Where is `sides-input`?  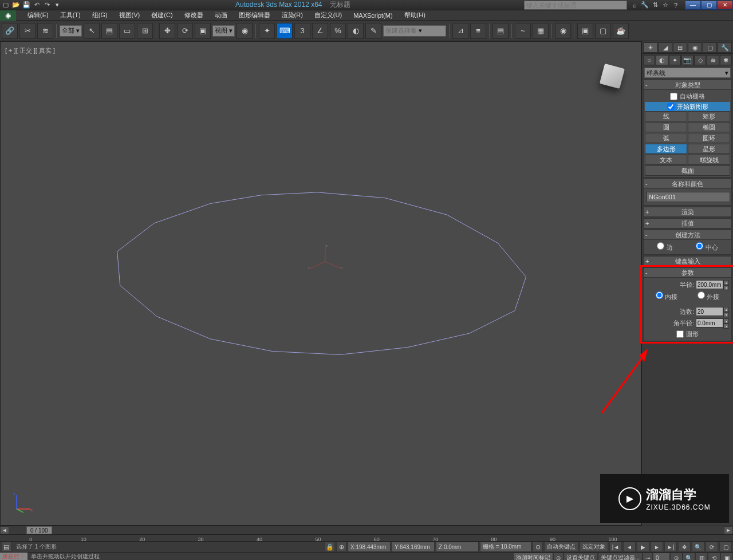
sides-input is located at coordinates (710, 311).